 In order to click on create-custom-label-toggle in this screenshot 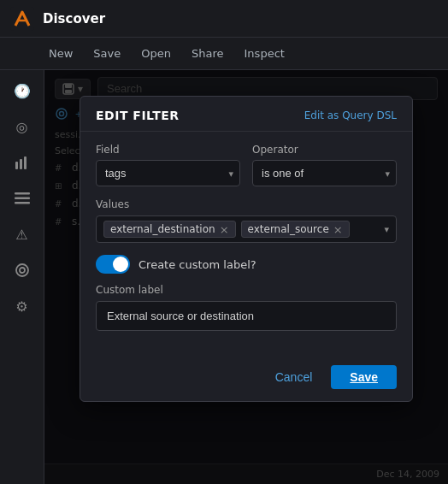, I will do `click(113, 264)`.